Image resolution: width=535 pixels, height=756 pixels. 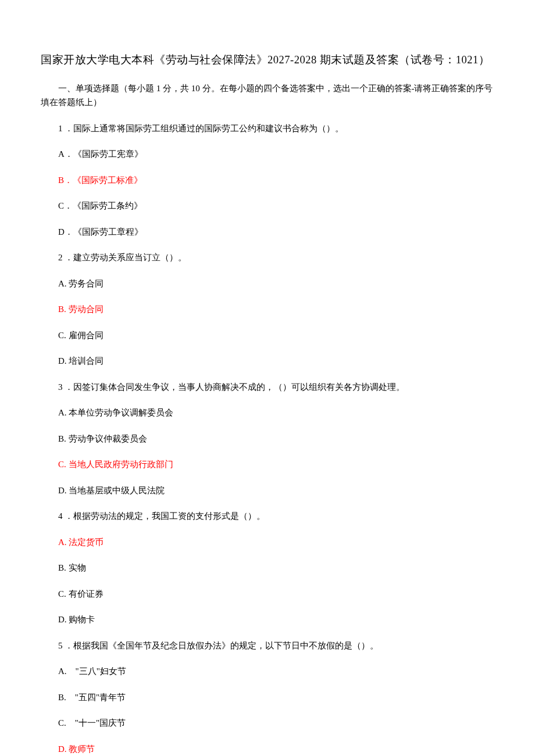 What do you see at coordinates (268, 206) in the screenshot?
I see `question-1-option-c: C．《国际劳工条约》` at bounding box center [268, 206].